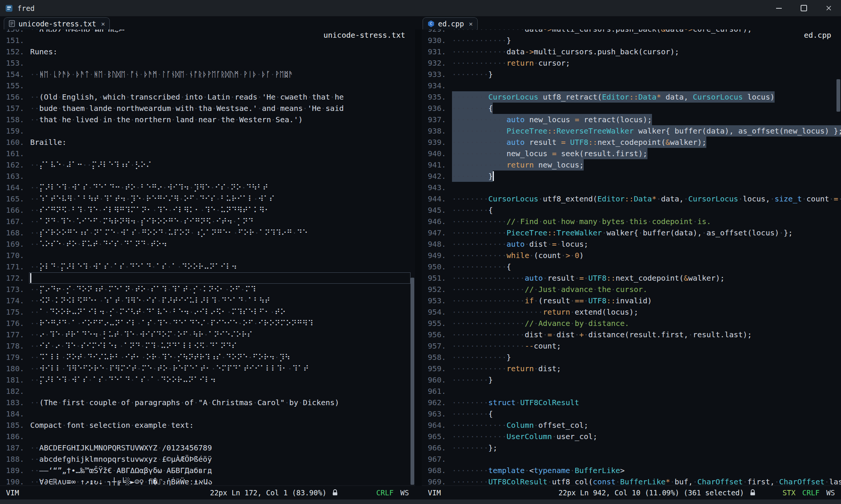 This screenshot has width=841, height=504. What do you see at coordinates (829, 8) in the screenshot?
I see `close-icon` at bounding box center [829, 8].